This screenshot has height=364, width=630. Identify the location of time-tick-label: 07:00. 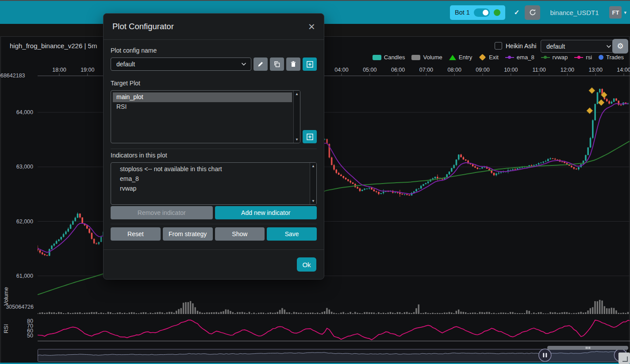
(426, 70).